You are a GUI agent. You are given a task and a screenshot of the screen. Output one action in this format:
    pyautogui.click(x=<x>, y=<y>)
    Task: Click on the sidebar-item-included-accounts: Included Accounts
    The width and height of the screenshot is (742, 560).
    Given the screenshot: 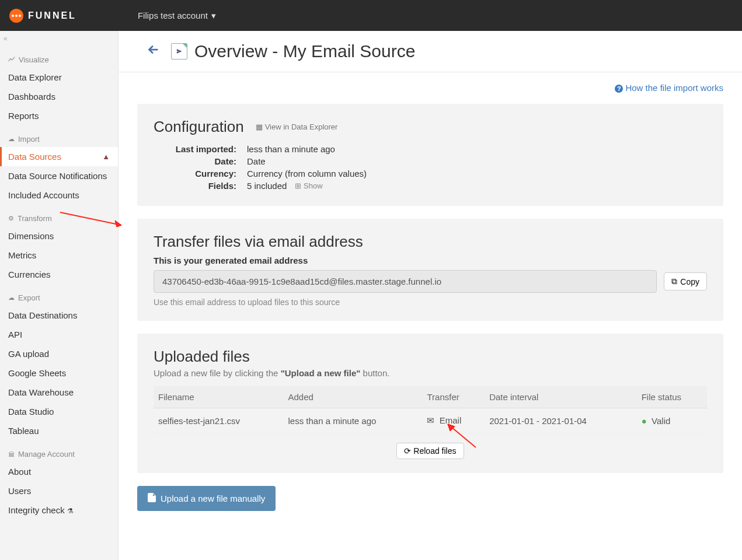 What is the action you would take?
    pyautogui.click(x=59, y=195)
    